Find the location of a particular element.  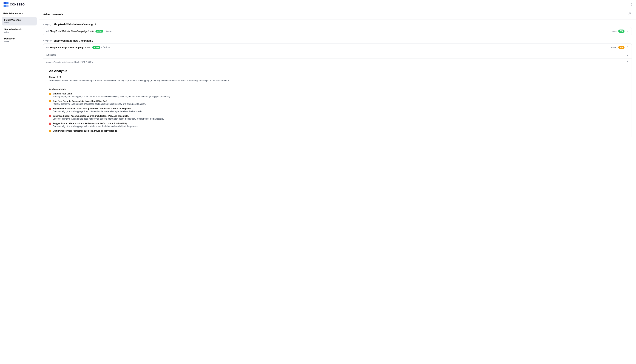

analysis-details-title: Analysis details is located at coordinates (338, 89).